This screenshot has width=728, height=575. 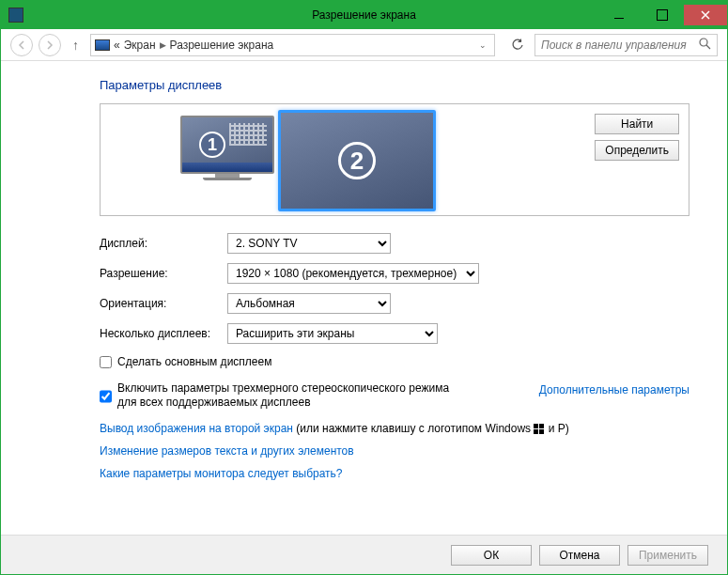 I want to click on monitor-1: 1, so click(x=227, y=148).